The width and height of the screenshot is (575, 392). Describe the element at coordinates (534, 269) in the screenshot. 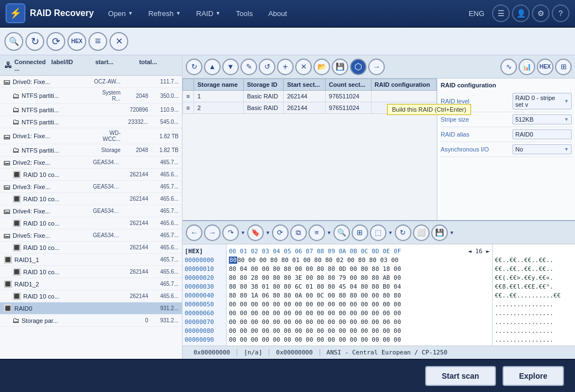

I see `hex-ascii-row: €€..€€..€€..€€..` at that location.